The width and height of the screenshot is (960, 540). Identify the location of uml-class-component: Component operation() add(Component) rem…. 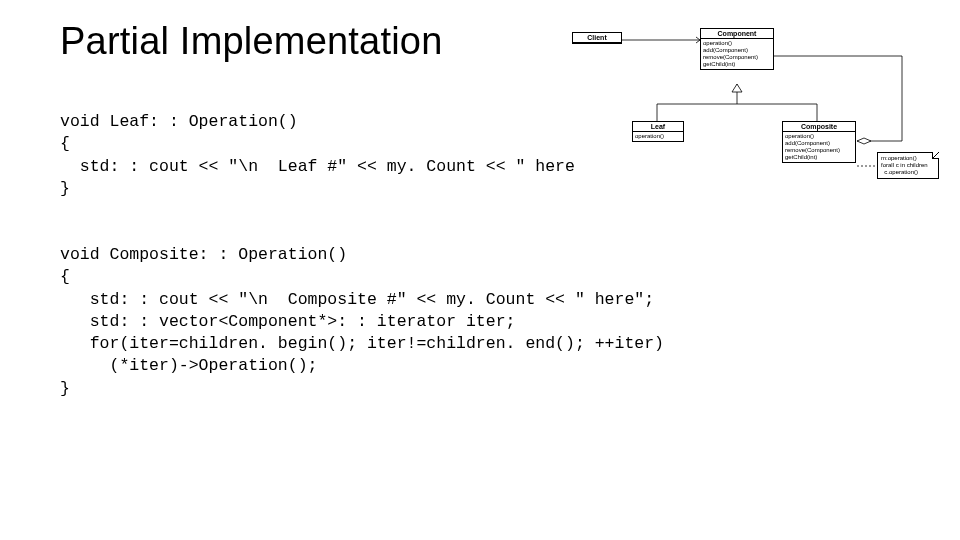
(737, 49).